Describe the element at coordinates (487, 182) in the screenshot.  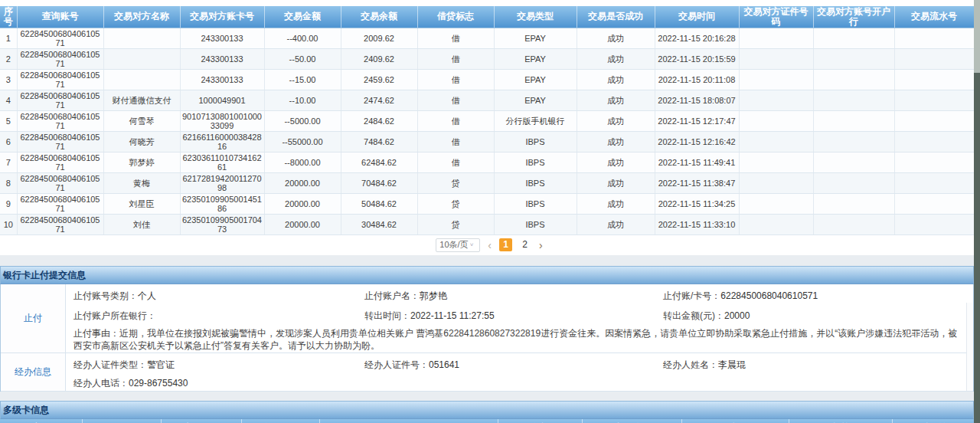
I see `table-row: 86228450068040610571黄梅621728194200112709…` at that location.